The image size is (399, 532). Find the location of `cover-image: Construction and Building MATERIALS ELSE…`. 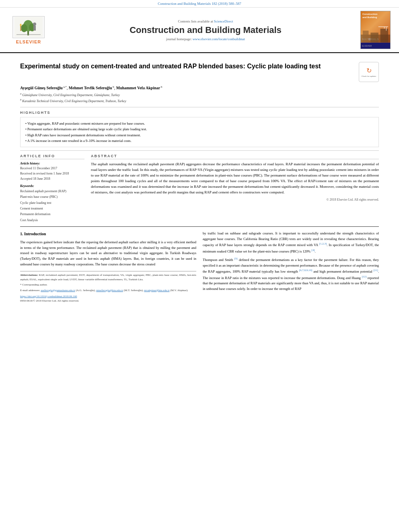

cover-image: Construction and Building MATERIALS ELSE… is located at coordinates (376, 30).